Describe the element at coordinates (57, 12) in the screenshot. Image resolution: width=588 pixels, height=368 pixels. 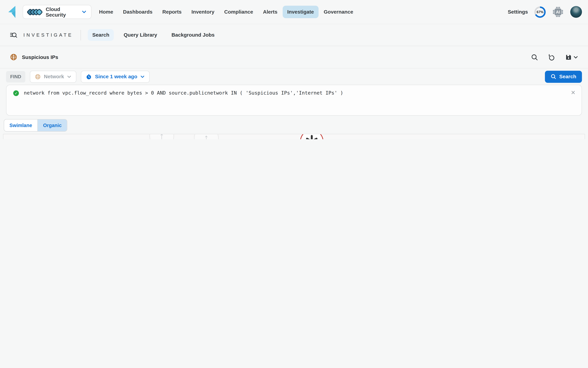
I see `workspace-switcher: Cloud Security` at that location.